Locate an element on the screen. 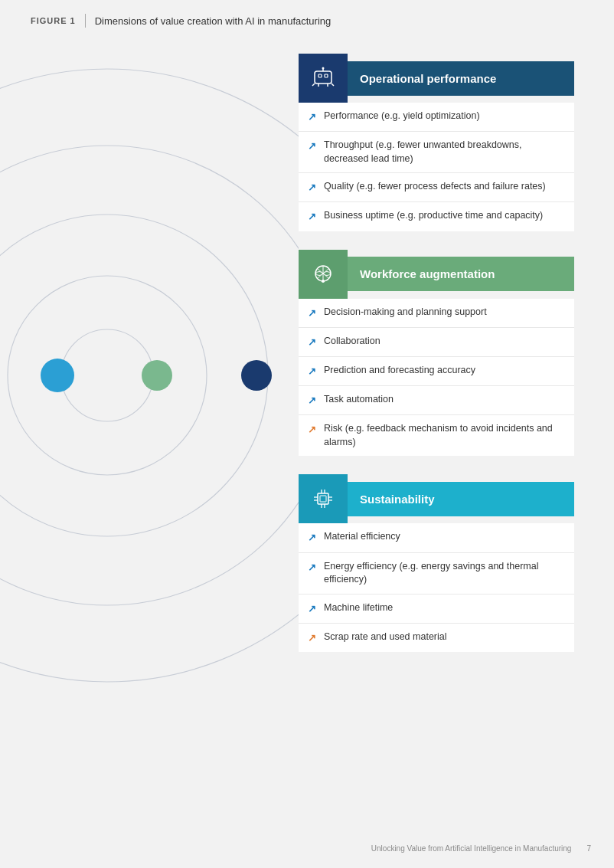 The height and width of the screenshot is (868, 614). list-item: ↗ Material efficiency is located at coordinates (436, 538).